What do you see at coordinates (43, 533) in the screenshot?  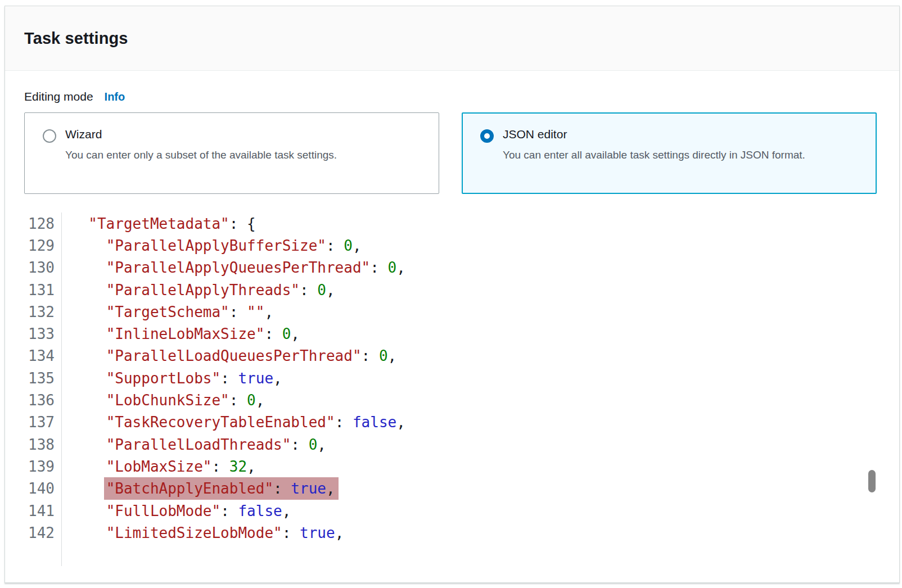 I see `line-number: 142` at bounding box center [43, 533].